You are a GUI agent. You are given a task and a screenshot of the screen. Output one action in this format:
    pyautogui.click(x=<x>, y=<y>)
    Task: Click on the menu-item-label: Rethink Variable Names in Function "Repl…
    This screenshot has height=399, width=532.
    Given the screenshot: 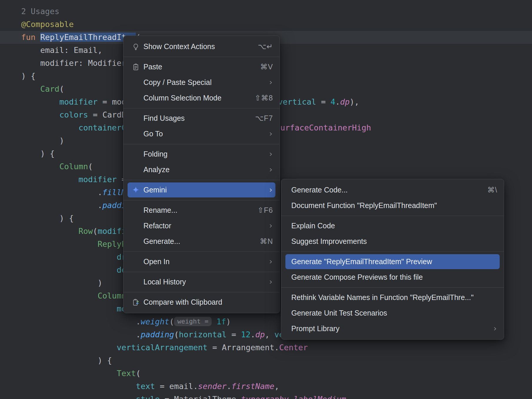 What is the action you would take?
    pyautogui.click(x=394, y=297)
    